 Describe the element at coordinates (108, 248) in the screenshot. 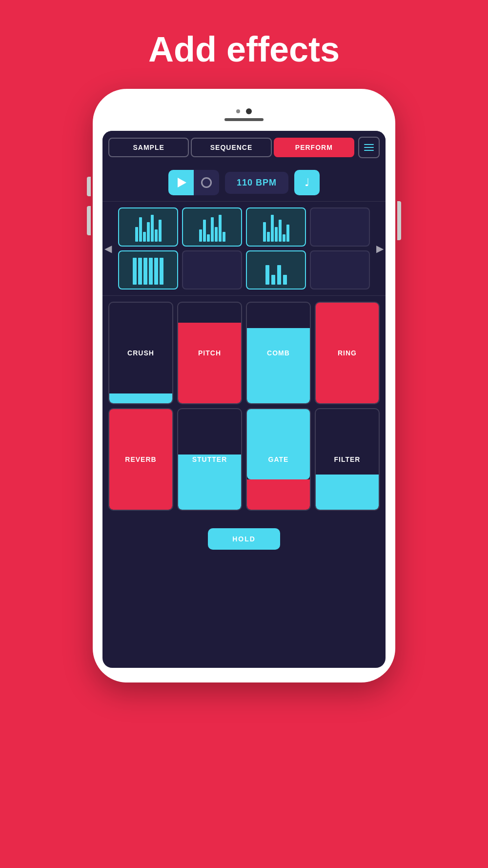

I see `seq-nav-left: ◀` at that location.